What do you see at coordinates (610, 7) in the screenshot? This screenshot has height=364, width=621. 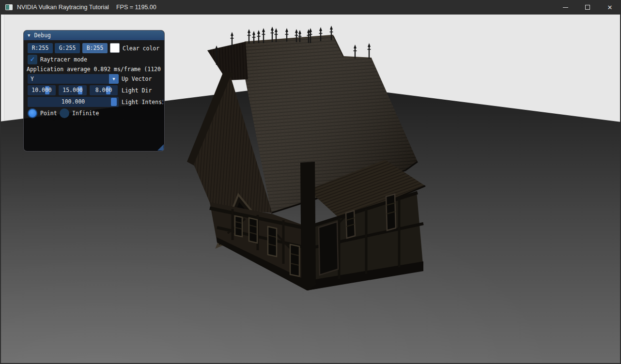 I see `close-button: ✕` at bounding box center [610, 7].